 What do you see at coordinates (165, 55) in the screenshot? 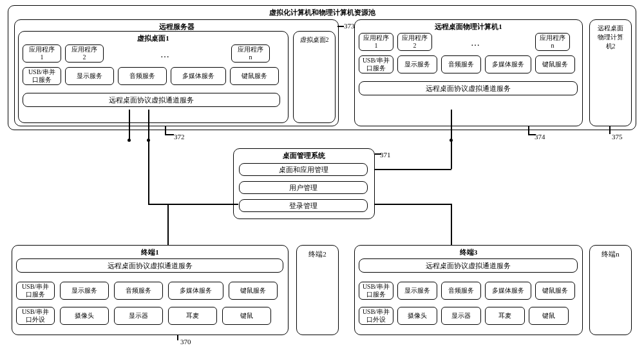
I see `vd1-ellipsis: …` at bounding box center [165, 55].